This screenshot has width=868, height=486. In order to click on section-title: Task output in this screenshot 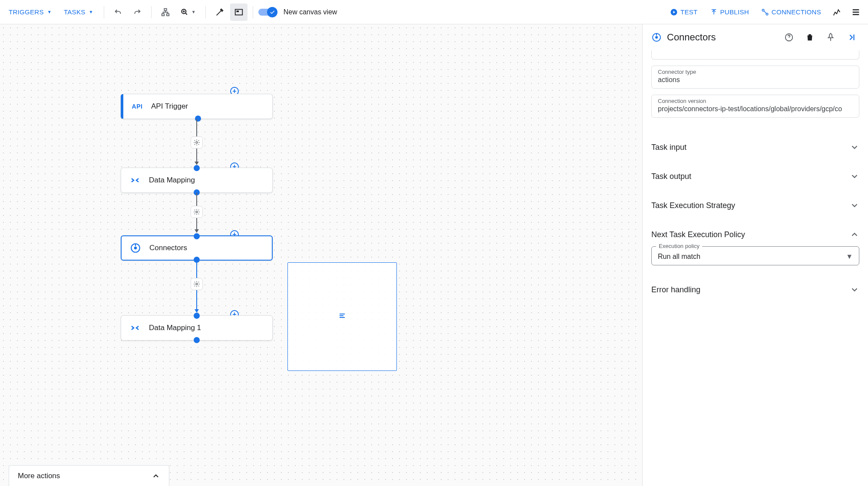, I will do `click(671, 176)`.